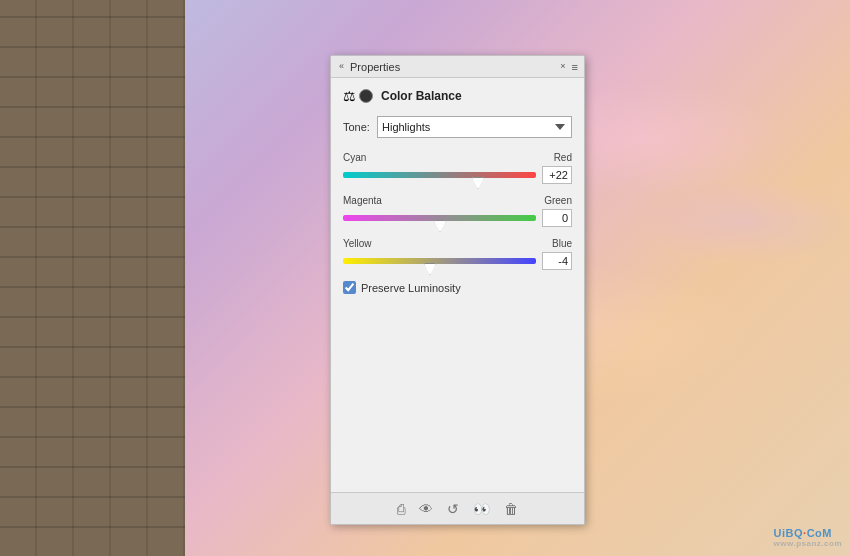  Describe the element at coordinates (458, 244) in the screenshot. I see `yellow-blue-labels: Yellow Blue` at that location.